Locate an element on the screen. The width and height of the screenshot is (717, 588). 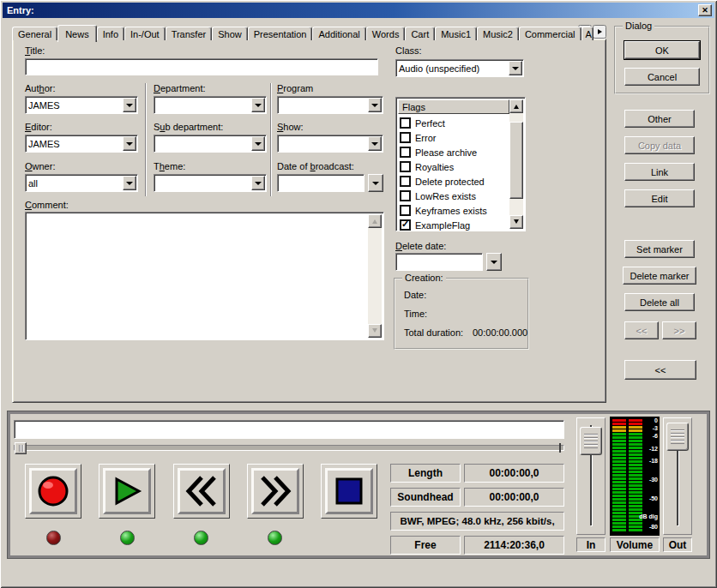
tab-label: Words is located at coordinates (386, 34).